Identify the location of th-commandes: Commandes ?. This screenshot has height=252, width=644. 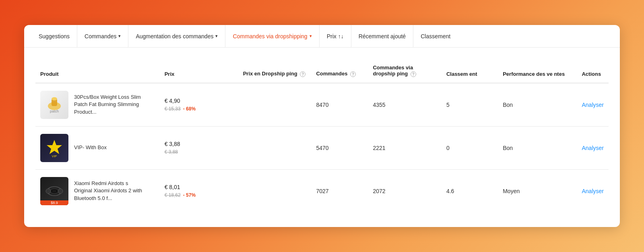
(340, 71).